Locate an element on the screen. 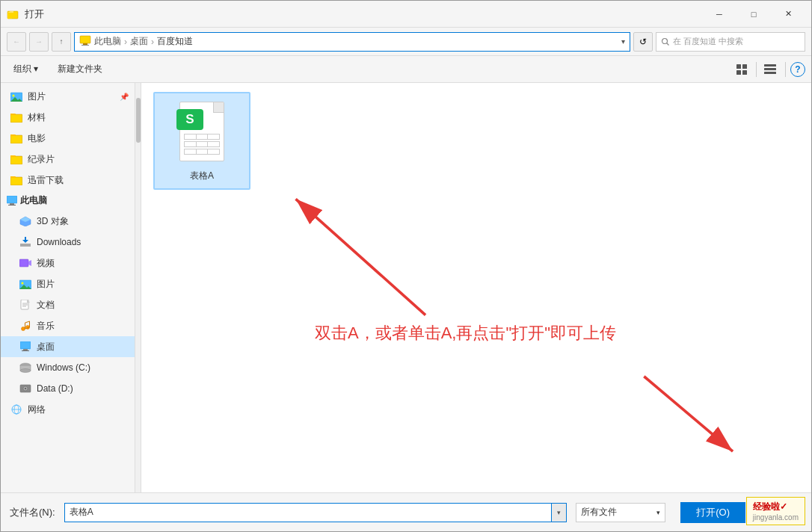 Image resolution: width=812 pixels, height=532 pixels. back-button: ← is located at coordinates (16, 42).